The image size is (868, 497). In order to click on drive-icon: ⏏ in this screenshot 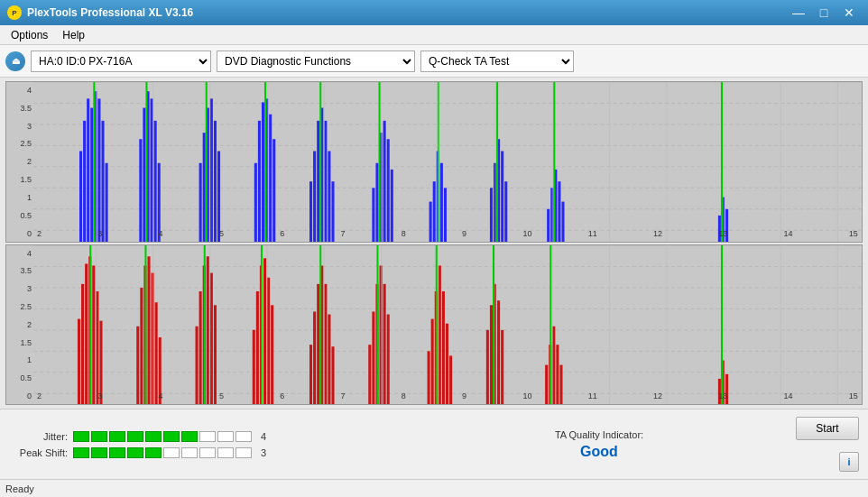, I will do `click(15, 61)`.